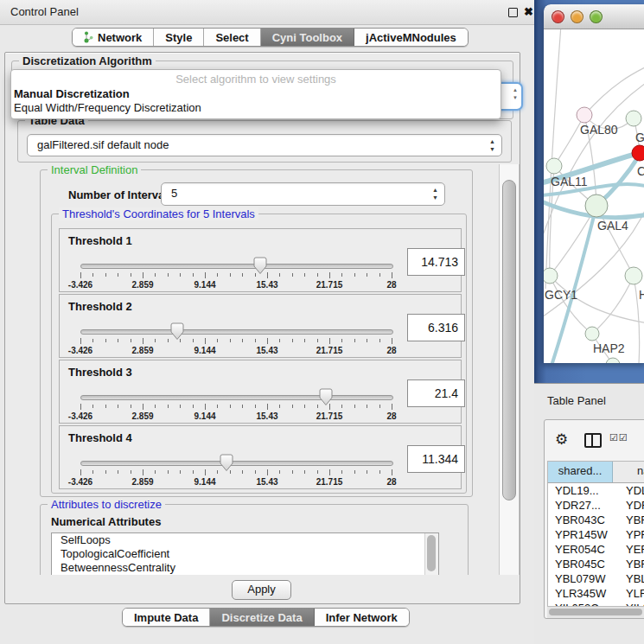 This screenshot has height=644, width=644. I want to click on network-node, so click(613, 360).